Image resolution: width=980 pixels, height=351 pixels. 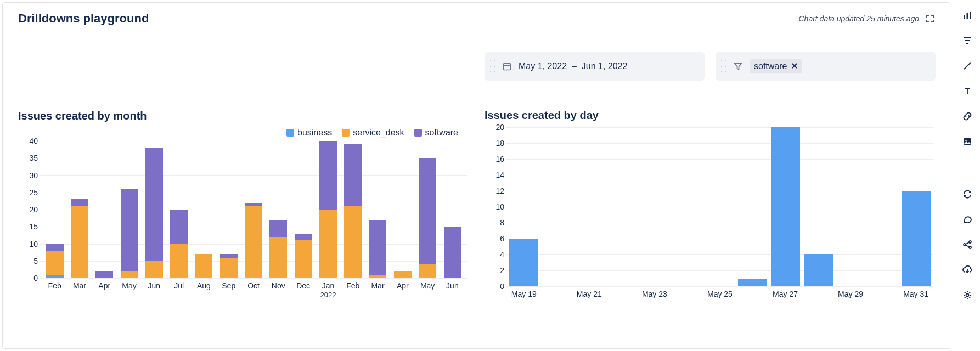 I want to click on comment-button, so click(x=967, y=219).